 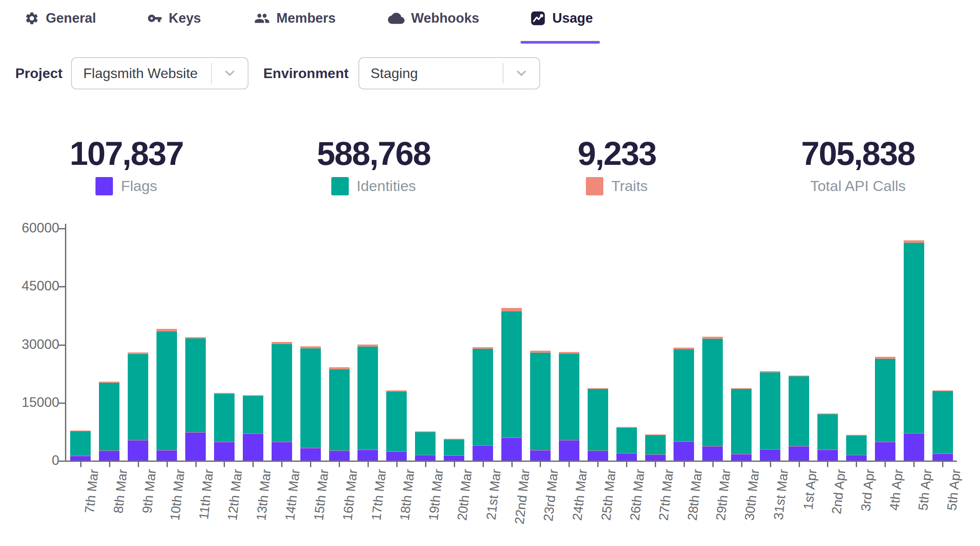 I want to click on tab-label: General, so click(x=71, y=18).